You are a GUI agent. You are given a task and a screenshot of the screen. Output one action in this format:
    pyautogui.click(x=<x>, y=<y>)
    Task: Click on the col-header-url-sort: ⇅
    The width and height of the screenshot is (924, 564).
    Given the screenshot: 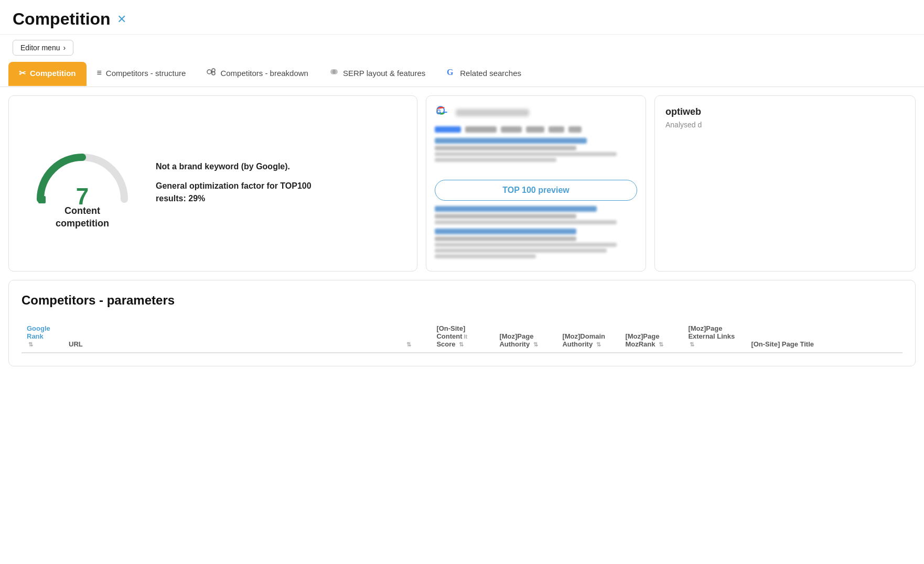 What is the action you would take?
    pyautogui.click(x=415, y=337)
    